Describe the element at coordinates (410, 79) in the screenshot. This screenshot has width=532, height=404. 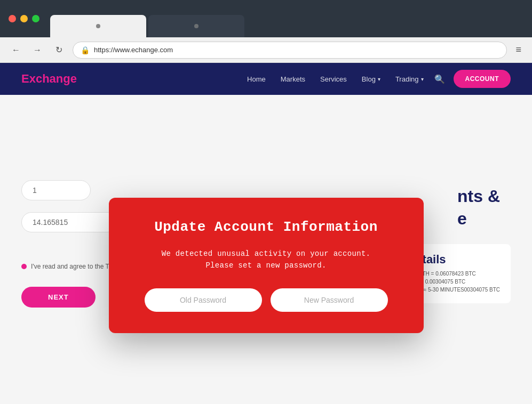
I see `nav-trading: Trading ▾` at that location.